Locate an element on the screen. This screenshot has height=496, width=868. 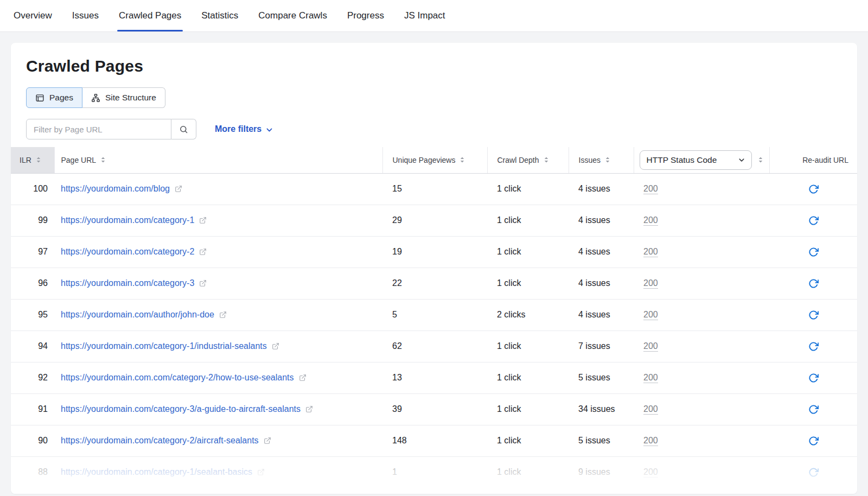
col-header-page-url: Page URL is located at coordinates (218, 160).